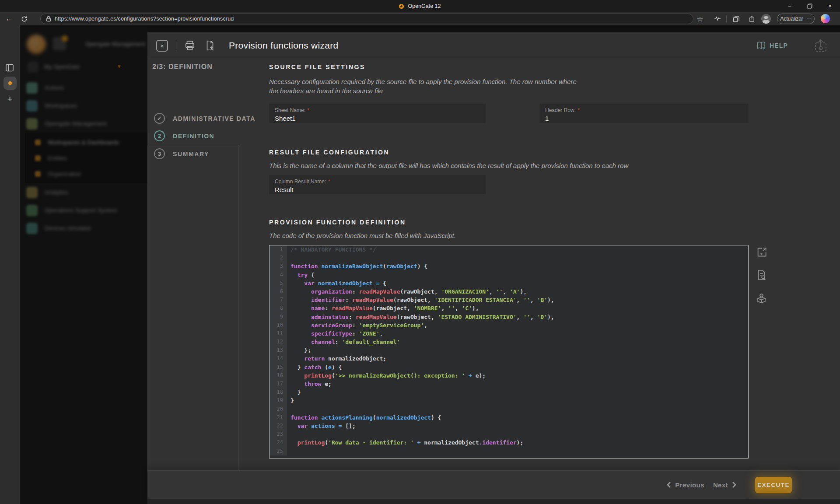 This screenshot has width=840, height=504. Describe the element at coordinates (774, 485) in the screenshot. I see `execute-button: EXECUTE` at that location.